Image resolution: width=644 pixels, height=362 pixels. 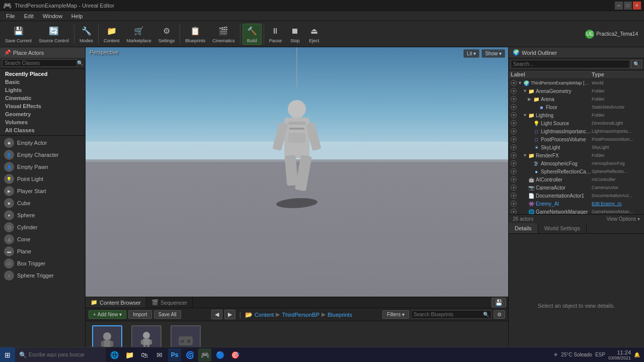 I want to click on eye-sphere-reflect: 👁, so click(x=514, y=171).